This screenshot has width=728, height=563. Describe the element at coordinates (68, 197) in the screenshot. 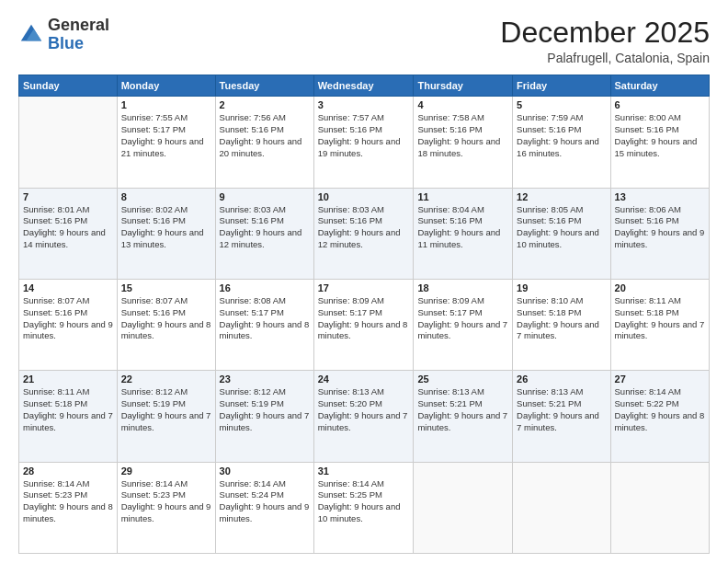

I see `day-number: 7` at that location.